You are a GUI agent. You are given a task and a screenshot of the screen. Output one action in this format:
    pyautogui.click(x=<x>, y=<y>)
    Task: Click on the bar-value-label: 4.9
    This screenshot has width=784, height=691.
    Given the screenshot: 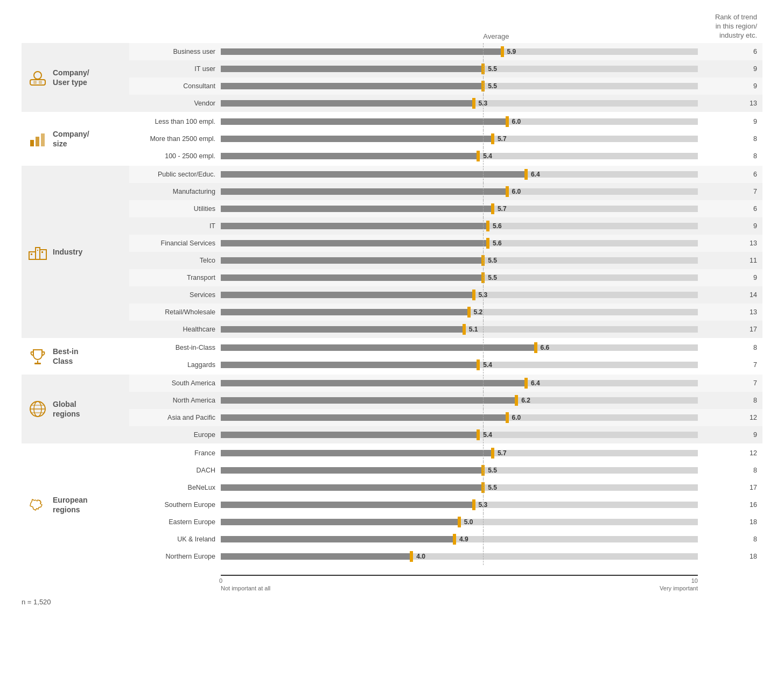 What is the action you would take?
    pyautogui.click(x=464, y=539)
    